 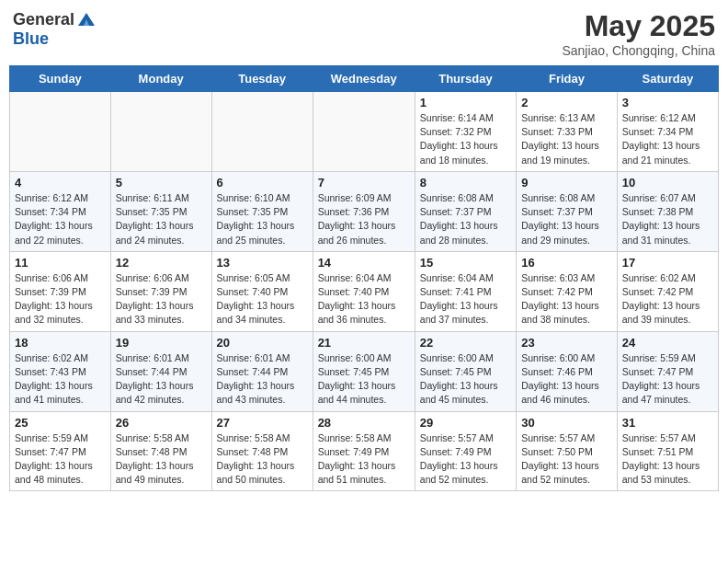 I want to click on calendar-cell: 20Sunrise: 6:01 AMSunset: 7:44 PMDayligh…, so click(x=262, y=372).